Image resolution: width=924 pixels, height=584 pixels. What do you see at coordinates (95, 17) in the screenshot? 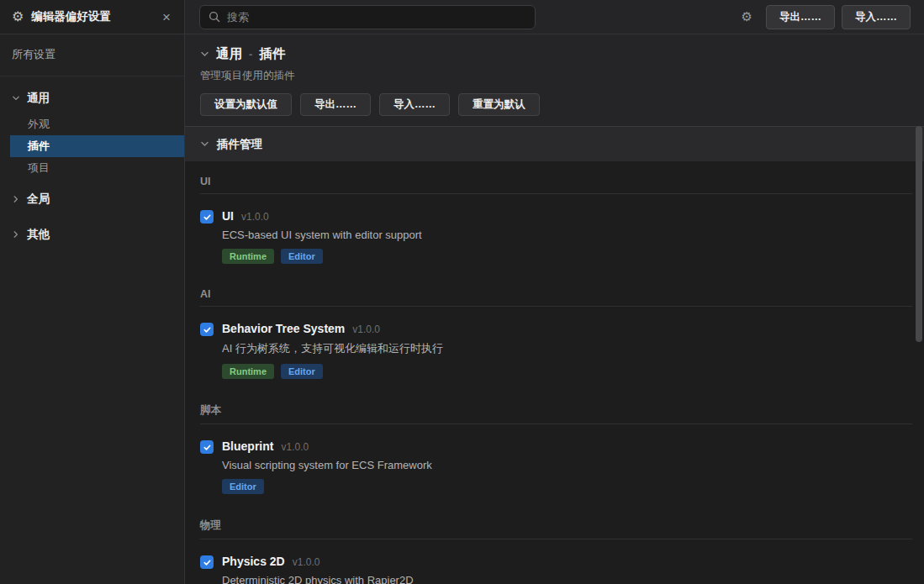
I see `dialog-title: 编辑器偏好设置` at bounding box center [95, 17].